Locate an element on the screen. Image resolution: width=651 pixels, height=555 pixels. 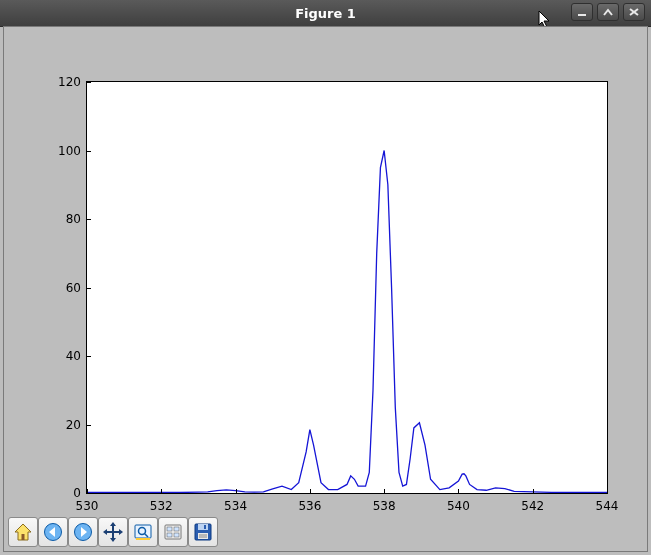
forward-arrow-icon is located at coordinates (83, 532).